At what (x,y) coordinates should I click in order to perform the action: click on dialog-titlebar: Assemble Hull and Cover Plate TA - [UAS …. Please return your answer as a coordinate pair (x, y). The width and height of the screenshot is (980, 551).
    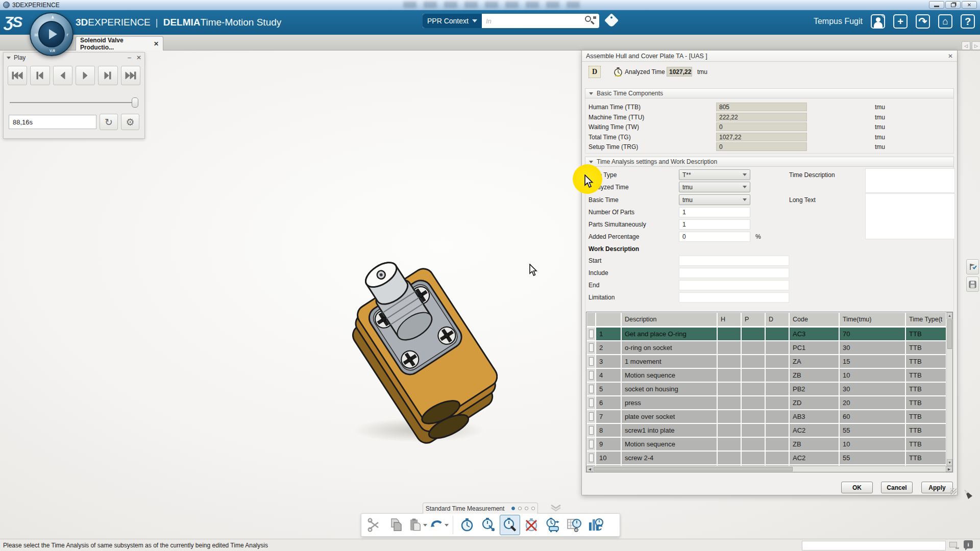
    Looking at the image, I should click on (770, 56).